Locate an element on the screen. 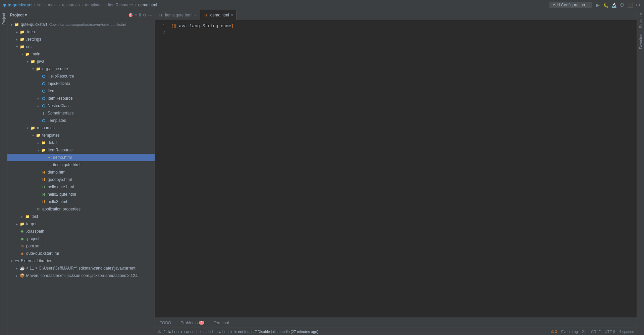 This screenshot has height=335, width=644. tree-hello3-html: H hello3.html is located at coordinates (81, 202).